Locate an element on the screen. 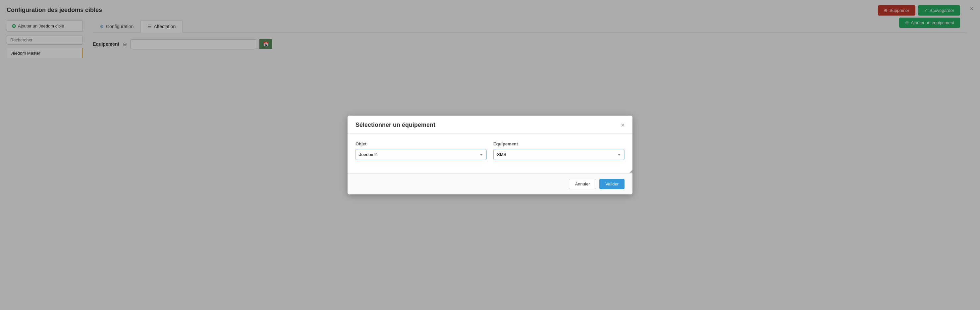 The height and width of the screenshot is (310, 980). modal-footer: Annuler Valider is located at coordinates (490, 184).